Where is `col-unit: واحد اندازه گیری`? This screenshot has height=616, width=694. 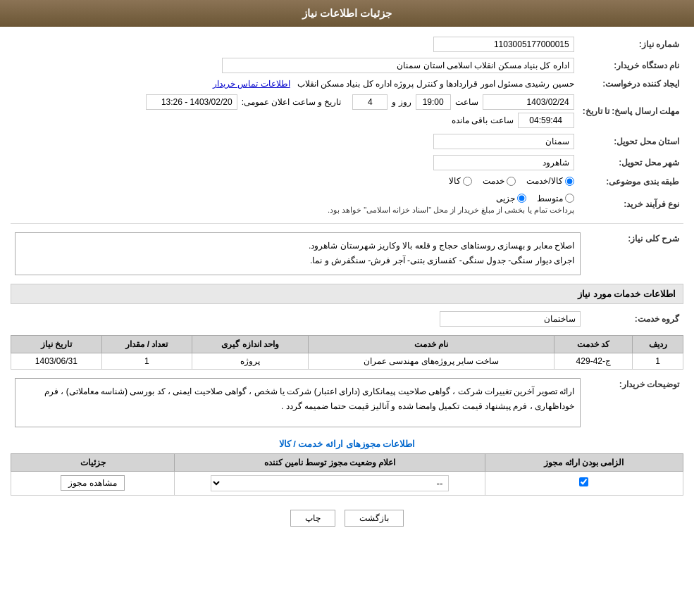
col-unit: واحد اندازه گیری is located at coordinates (251, 344).